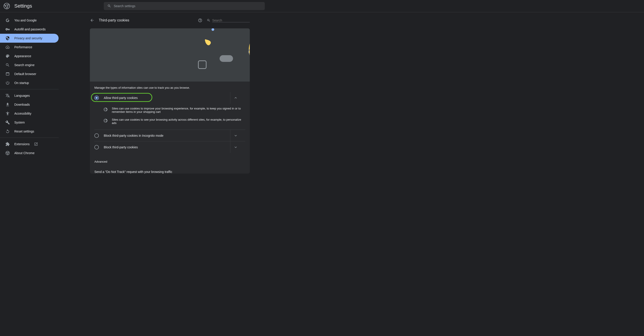 Image resolution: width=644 pixels, height=336 pixels. What do you see at coordinates (170, 147) in the screenshot?
I see `radio-option-block-all: Block third-party cookies` at bounding box center [170, 147].